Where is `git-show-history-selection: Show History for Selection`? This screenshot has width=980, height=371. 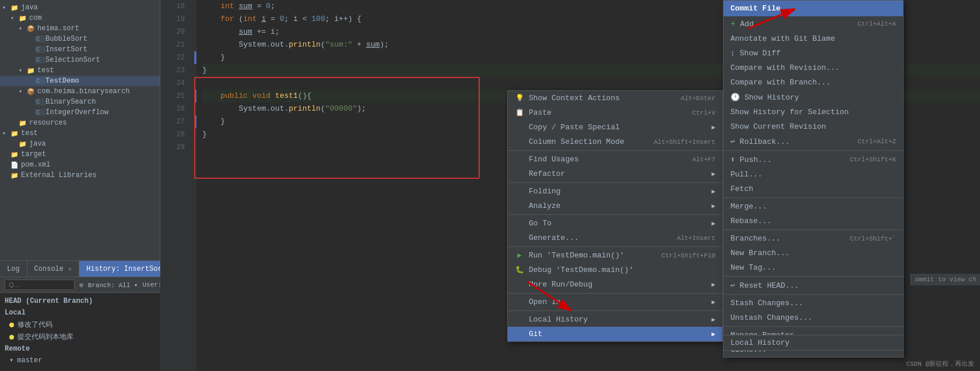
git-show-history-selection: Show History for Selection is located at coordinates (813, 112).